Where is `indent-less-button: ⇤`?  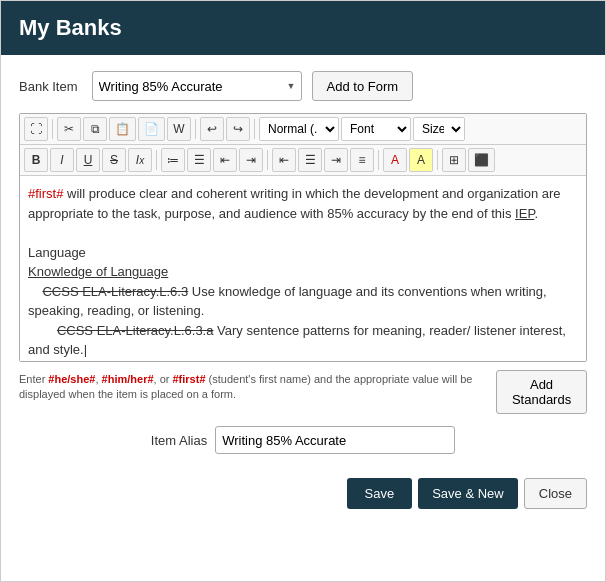 indent-less-button: ⇤ is located at coordinates (225, 160).